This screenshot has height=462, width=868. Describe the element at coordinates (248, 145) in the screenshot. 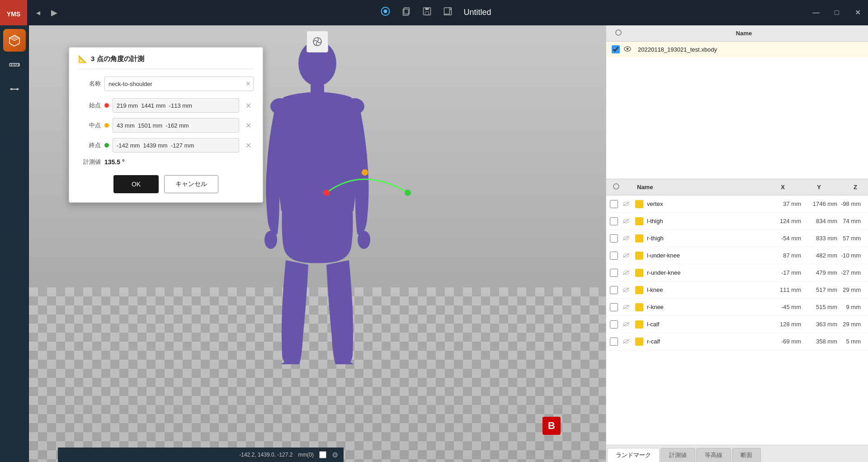

I see `end-clear-button: ✕` at that location.